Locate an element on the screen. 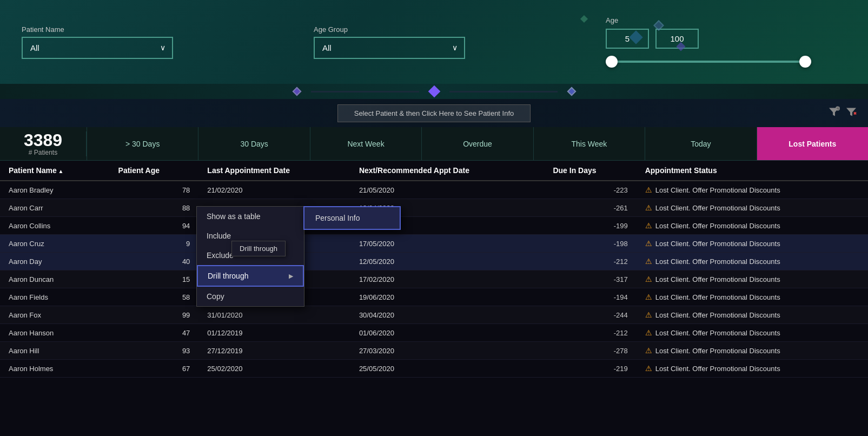 The image size is (868, 436). patient-name-select: All is located at coordinates (97, 48).